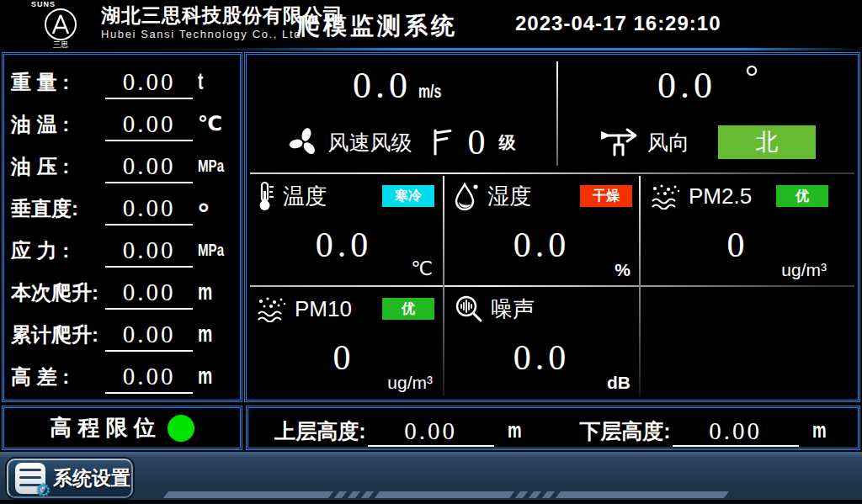  What do you see at coordinates (402, 114) in the screenshot?
I see `wind-speed-section: 0.0 m/s 风速风级` at bounding box center [402, 114].